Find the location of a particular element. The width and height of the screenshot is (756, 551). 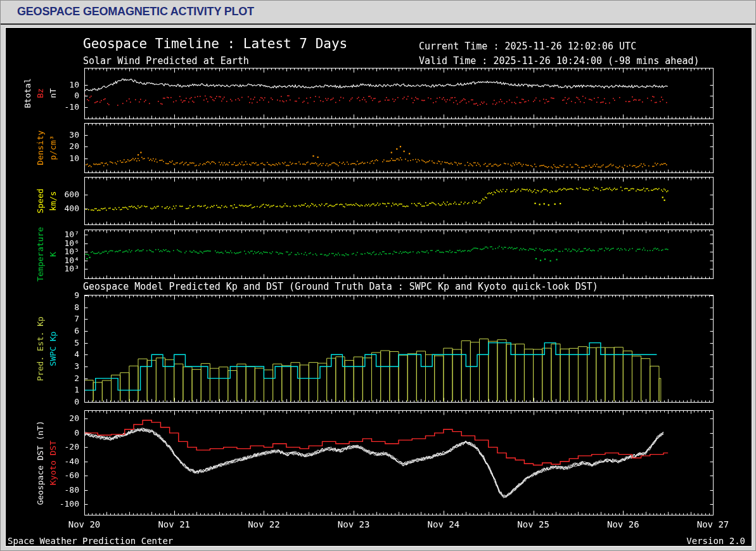

y-tick-label: 1 is located at coordinates (63, 389).